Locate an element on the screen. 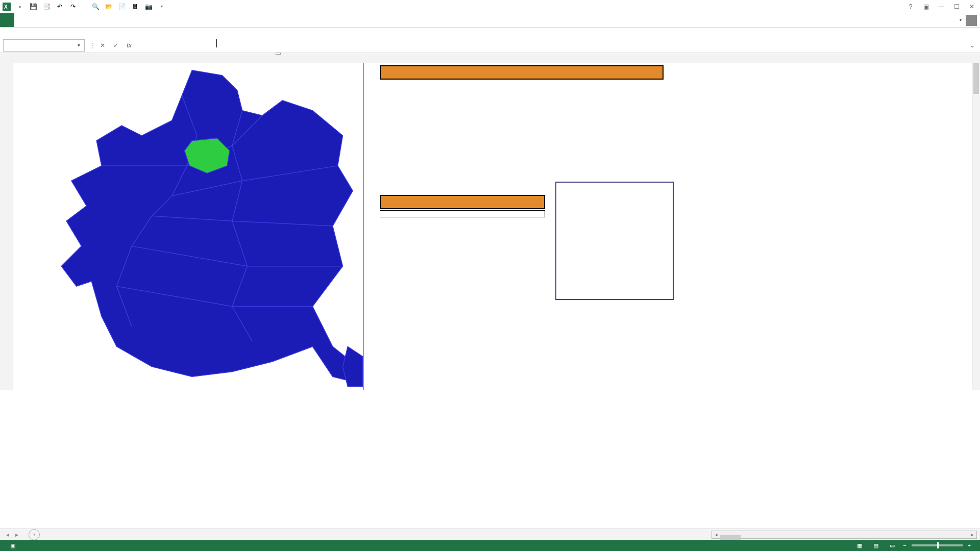 The width and height of the screenshot is (980, 551). add-sheet-button: + is located at coordinates (34, 535).